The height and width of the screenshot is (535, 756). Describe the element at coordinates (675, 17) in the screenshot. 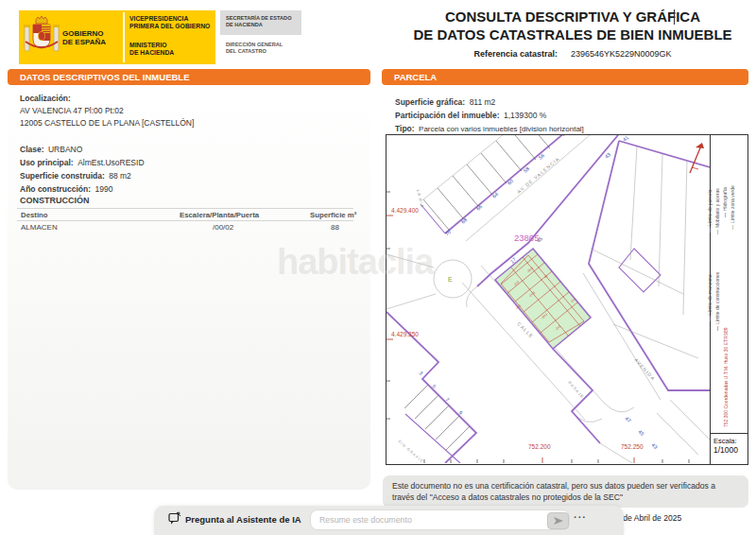

I see `text-cursor` at that location.